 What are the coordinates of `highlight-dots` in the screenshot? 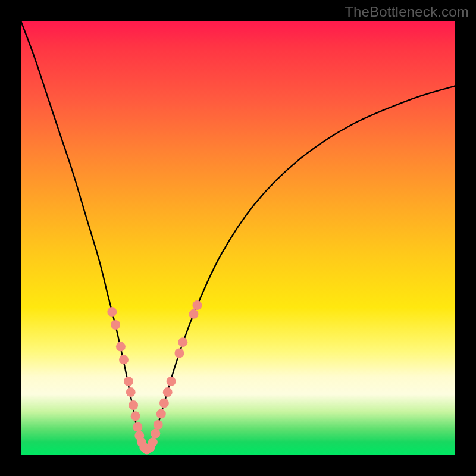 It's located at (155, 377).